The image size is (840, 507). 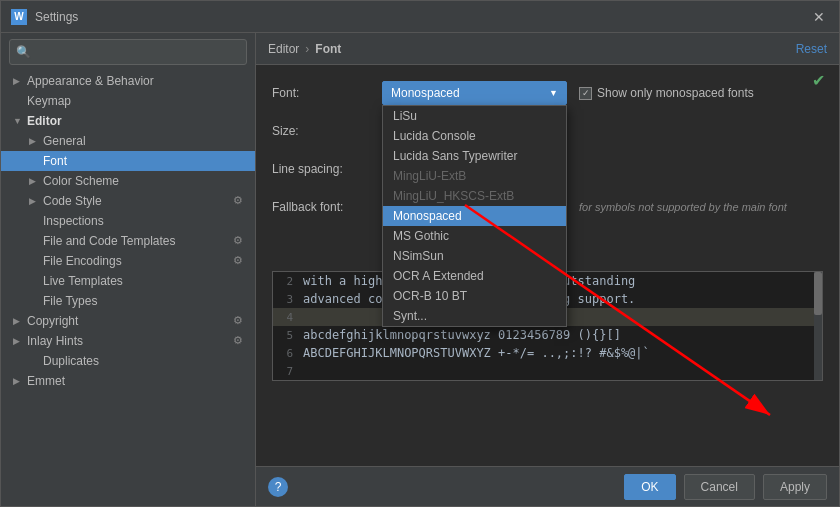 I want to click on font-dropdown-wrapper: Monospaced ▼ LiSuLucida ConsoleLucida Sa…, so click(x=474, y=93).